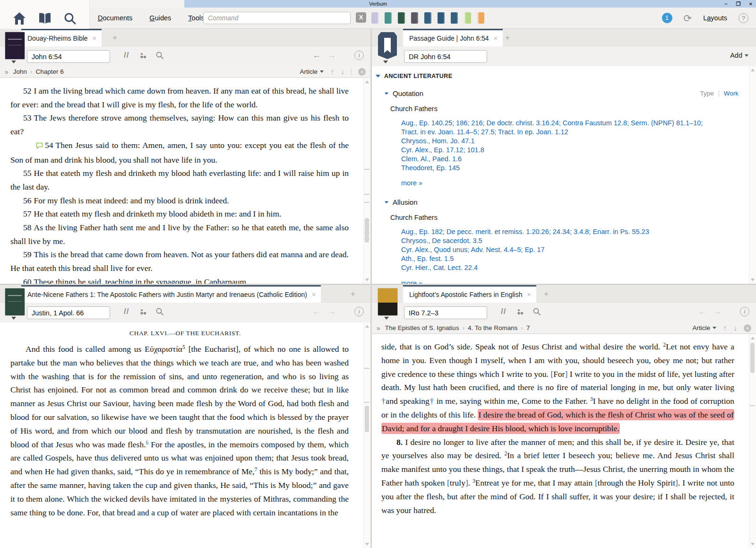  I want to click on tab-lightfoot: Lightfoot’s Apostolic Fathers in English…, so click(470, 294).